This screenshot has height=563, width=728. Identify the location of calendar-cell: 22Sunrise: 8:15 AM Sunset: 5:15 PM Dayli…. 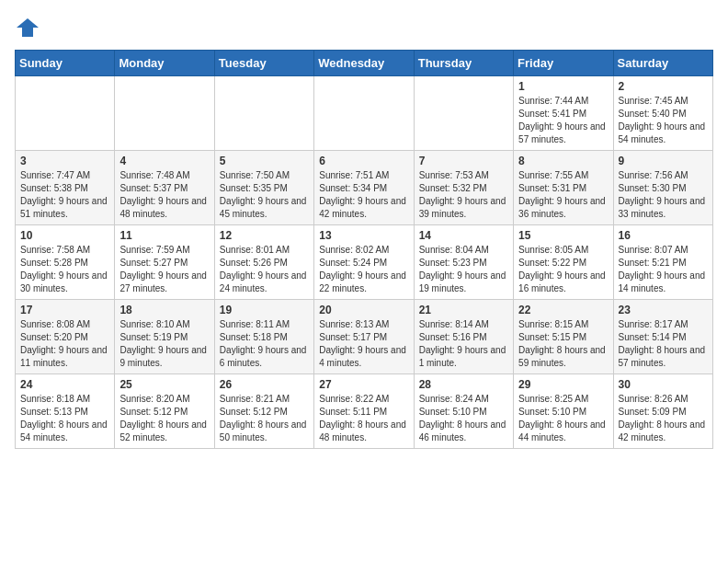
(563, 337).